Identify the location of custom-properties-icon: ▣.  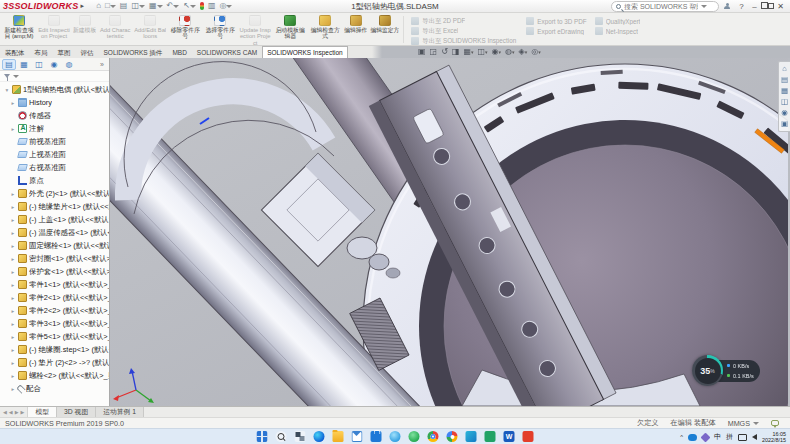
(784, 124).